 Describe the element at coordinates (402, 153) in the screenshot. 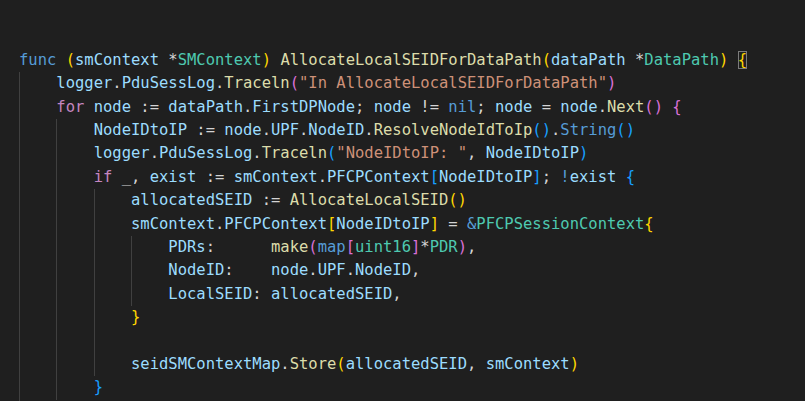

I see `code-token: "NodeIDtoIP: "` at that location.